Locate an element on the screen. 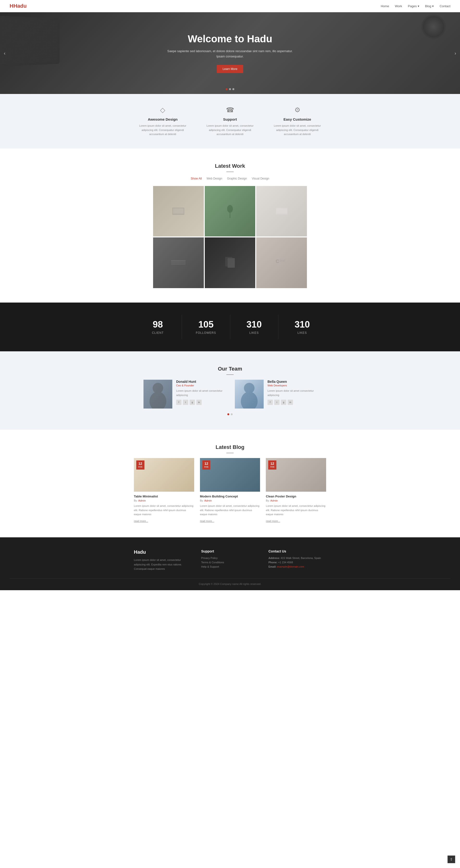 The image size is (460, 868). hero-dots is located at coordinates (230, 89).